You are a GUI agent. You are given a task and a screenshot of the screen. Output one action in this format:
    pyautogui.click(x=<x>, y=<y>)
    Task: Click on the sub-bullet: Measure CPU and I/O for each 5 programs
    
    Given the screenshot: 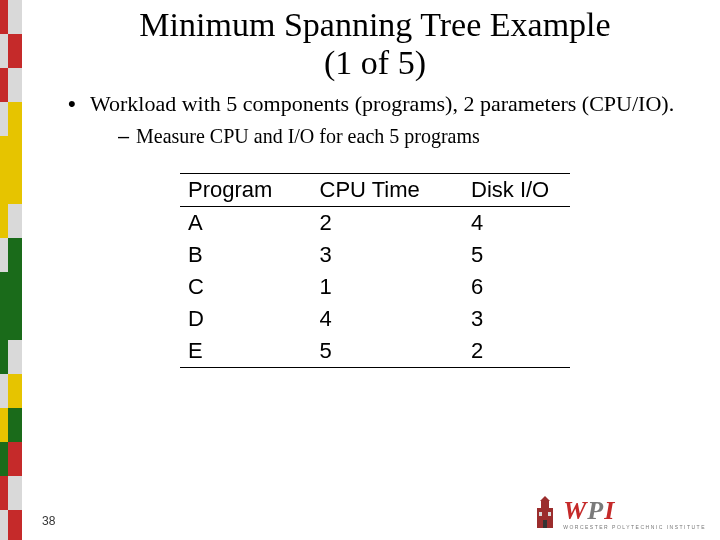 What is the action you would take?
    pyautogui.click(x=414, y=136)
    